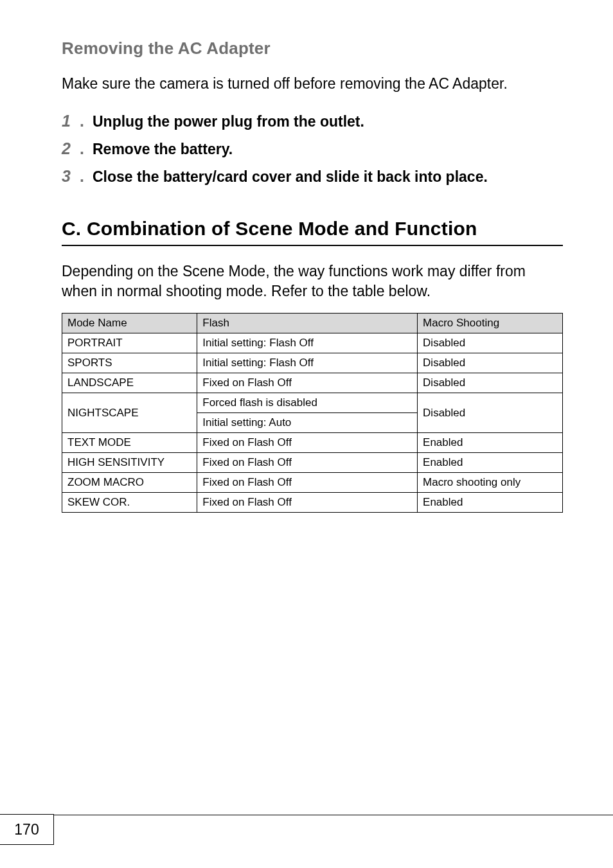 This screenshot has height=868, width=613. I want to click on cell-flash: Forced flash is disabled, so click(307, 403).